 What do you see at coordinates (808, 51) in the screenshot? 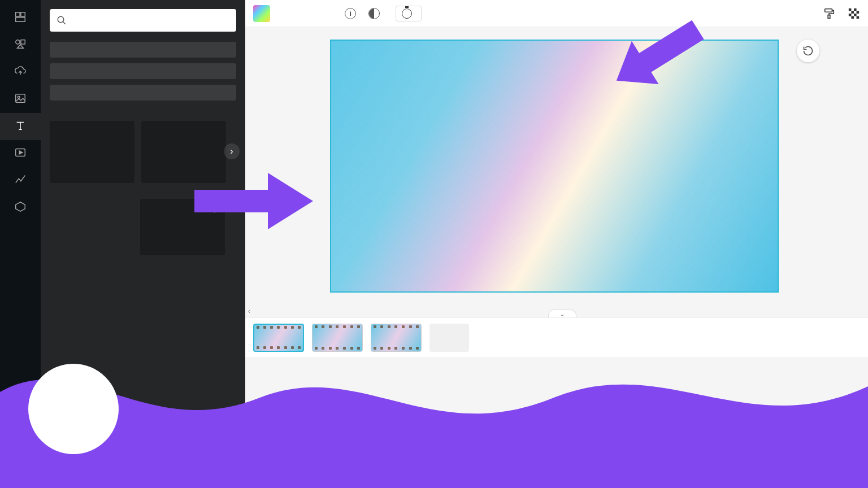
I see `reset-button` at bounding box center [808, 51].